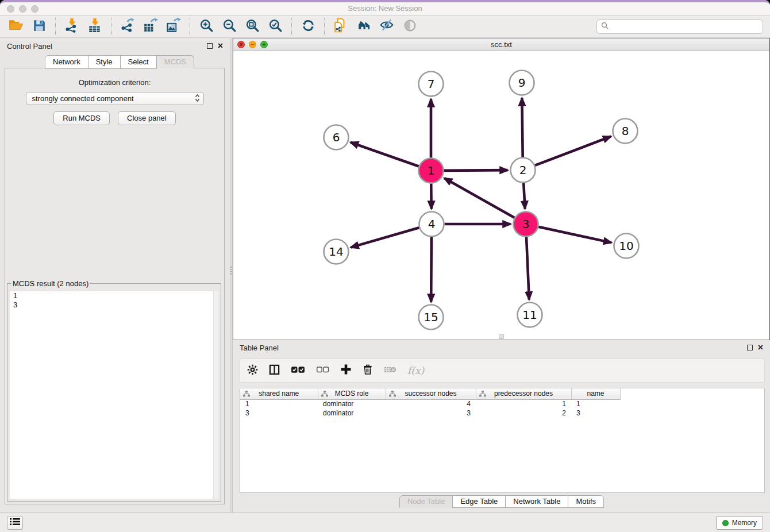 Image resolution: width=770 pixels, height=532 pixels. What do you see at coordinates (275, 371) in the screenshot?
I see `show-column-button` at bounding box center [275, 371].